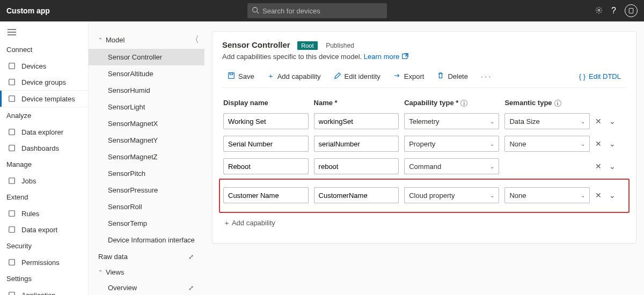 This screenshot has width=644, height=295. I want to click on edit-identity-button: Edit identity, so click(357, 76).